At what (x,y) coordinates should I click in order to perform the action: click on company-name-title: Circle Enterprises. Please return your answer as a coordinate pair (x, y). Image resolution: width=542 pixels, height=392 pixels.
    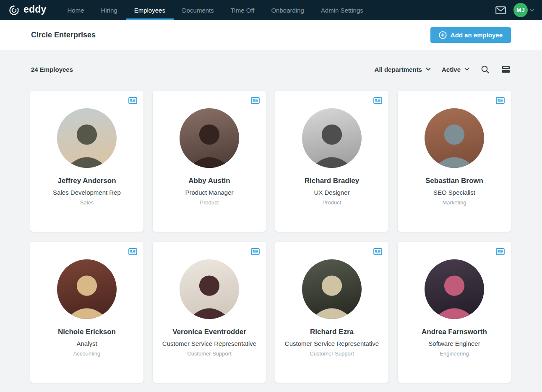
    Looking at the image, I should click on (63, 35).